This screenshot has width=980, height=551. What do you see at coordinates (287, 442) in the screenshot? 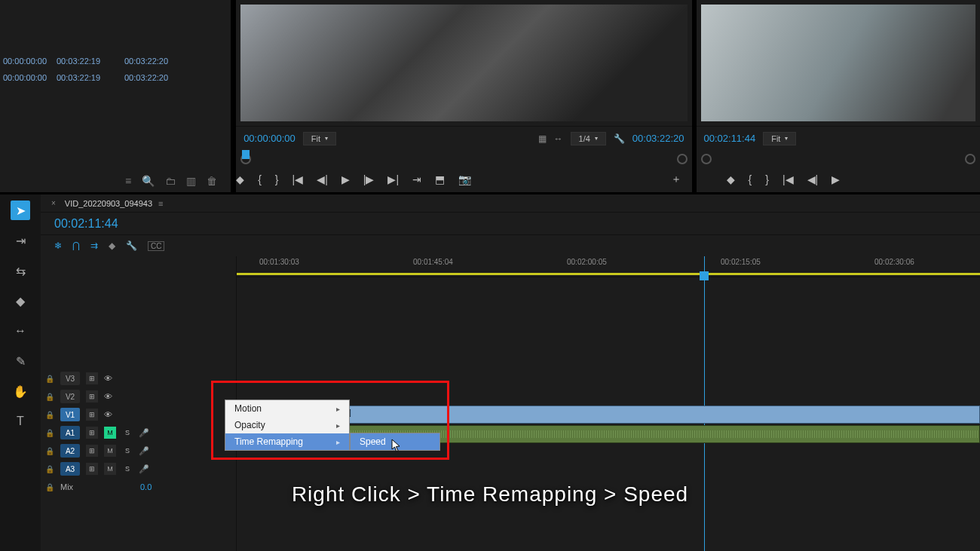
I see `menu-time-remapping: Time Remapping▸` at bounding box center [287, 442].